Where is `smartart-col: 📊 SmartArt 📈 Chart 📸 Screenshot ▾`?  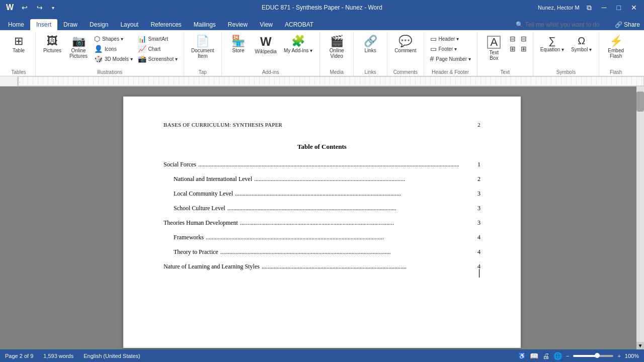
smartart-col: 📊 SmartArt 📈 Chart 📸 Screenshot ▾ is located at coordinates (158, 49).